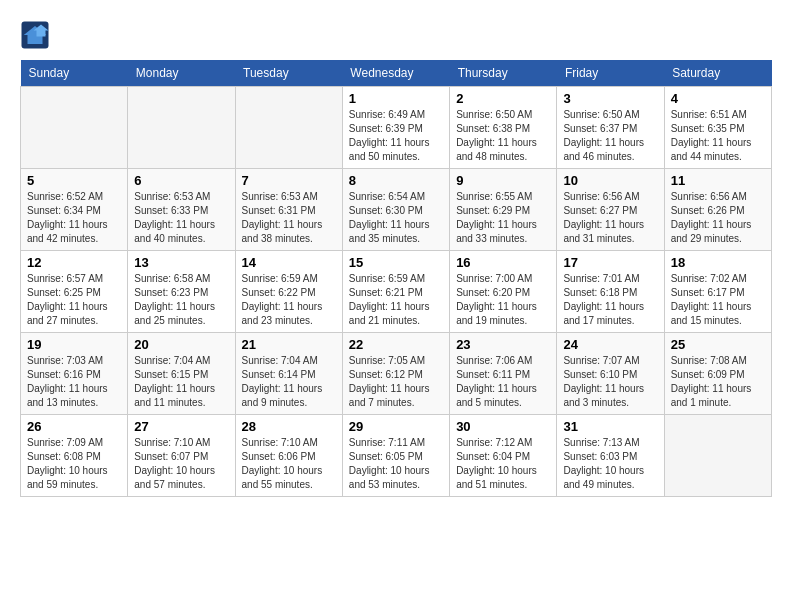 This screenshot has width=792, height=612. Describe the element at coordinates (182, 210) in the screenshot. I see `calendar-cell: 6 Sunrise: 6:53 AMSunset: 6:33 PMDayligh…` at that location.